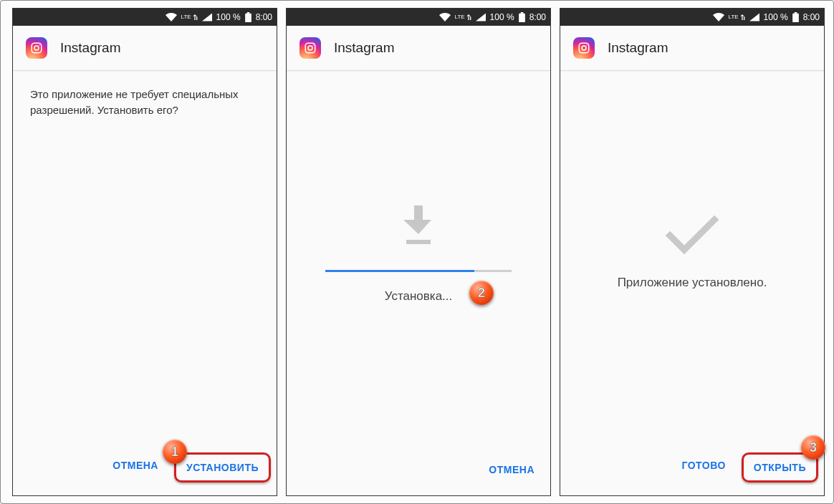 The image size is (834, 504). Describe the element at coordinates (418, 296) in the screenshot. I see `install-progress-label: Установка...` at that location.